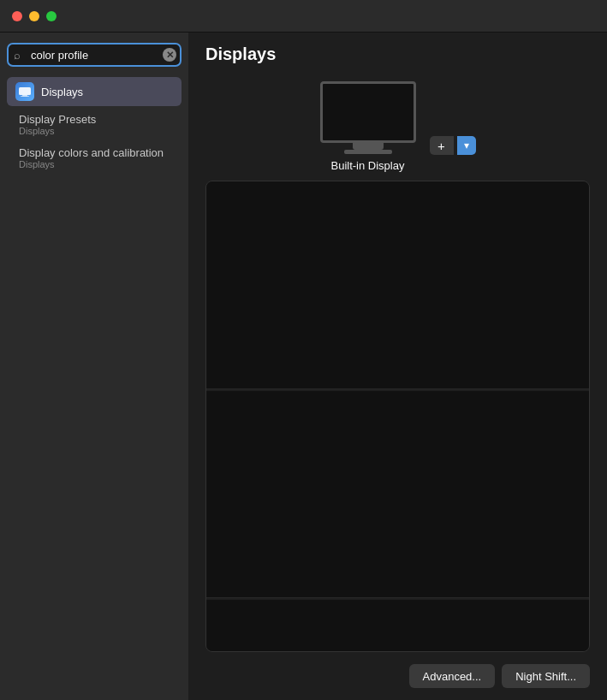 The height and width of the screenshot is (700, 607). I want to click on display-colors-parent: Displays, so click(96, 164).